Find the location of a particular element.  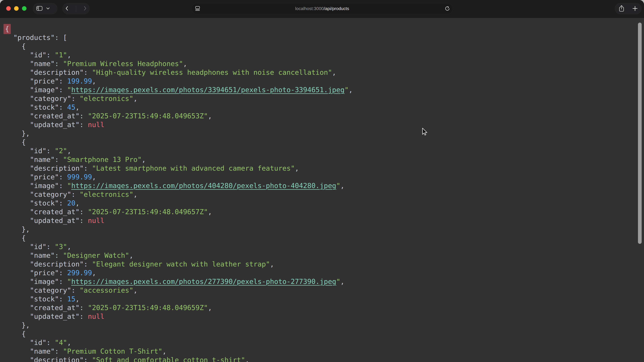

json-key: "image" is located at coordinates (44, 186).